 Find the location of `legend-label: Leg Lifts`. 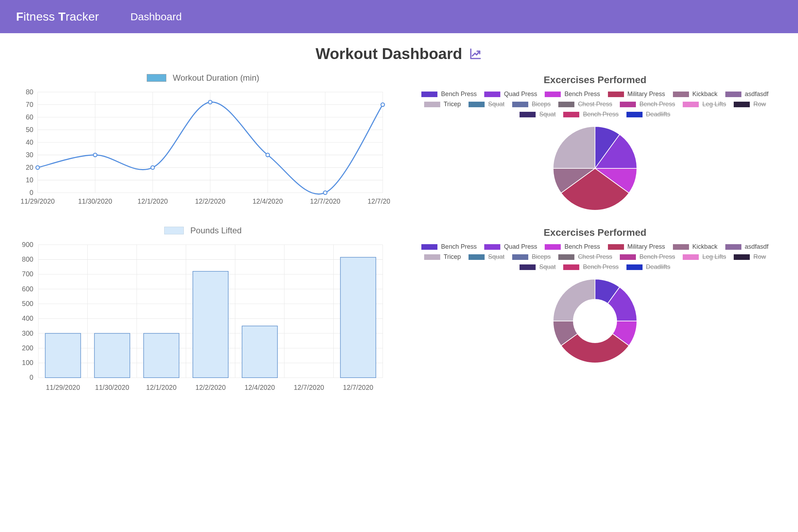

legend-label: Leg Lifts is located at coordinates (714, 104).